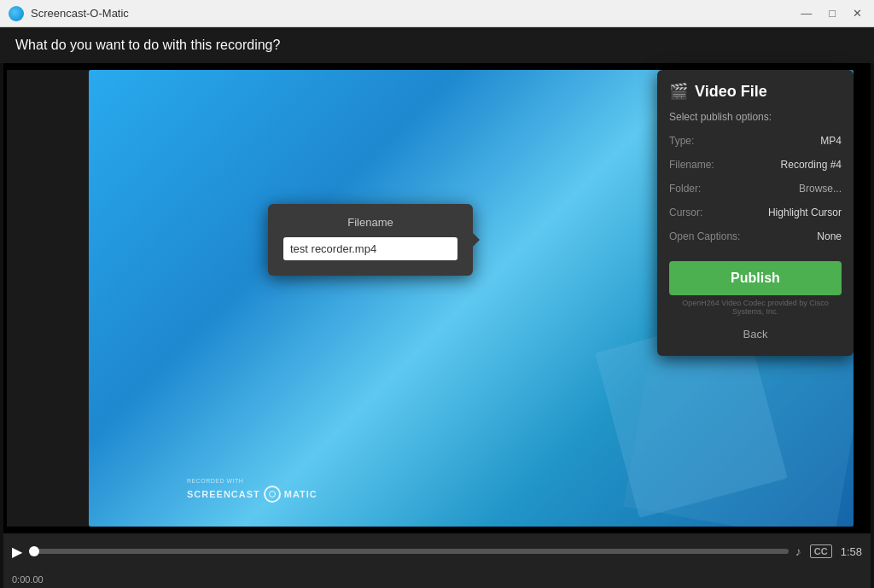 This screenshot has width=874, height=588. I want to click on cursor-label: Cursor:, so click(686, 212).